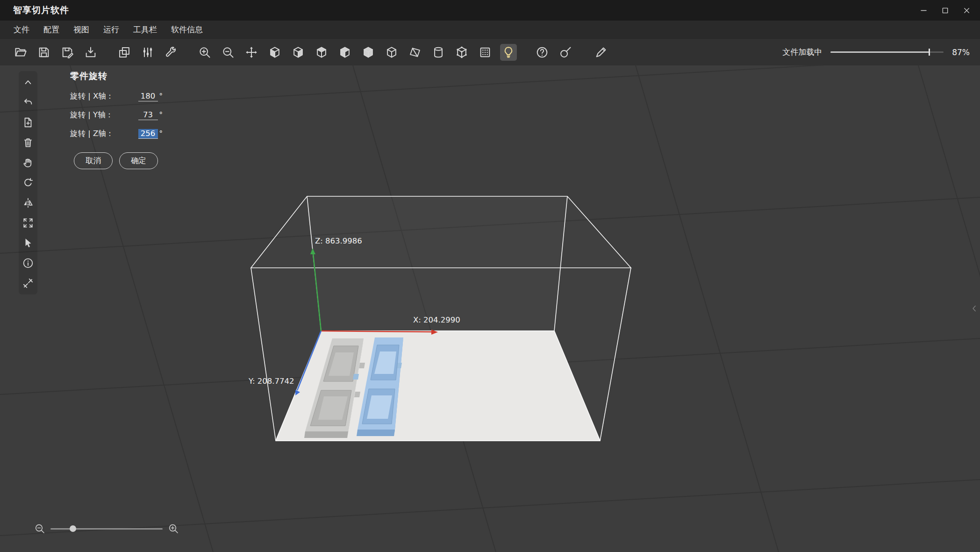 This screenshot has width=980, height=552. What do you see at coordinates (542, 52) in the screenshot?
I see `help-icon` at bounding box center [542, 52].